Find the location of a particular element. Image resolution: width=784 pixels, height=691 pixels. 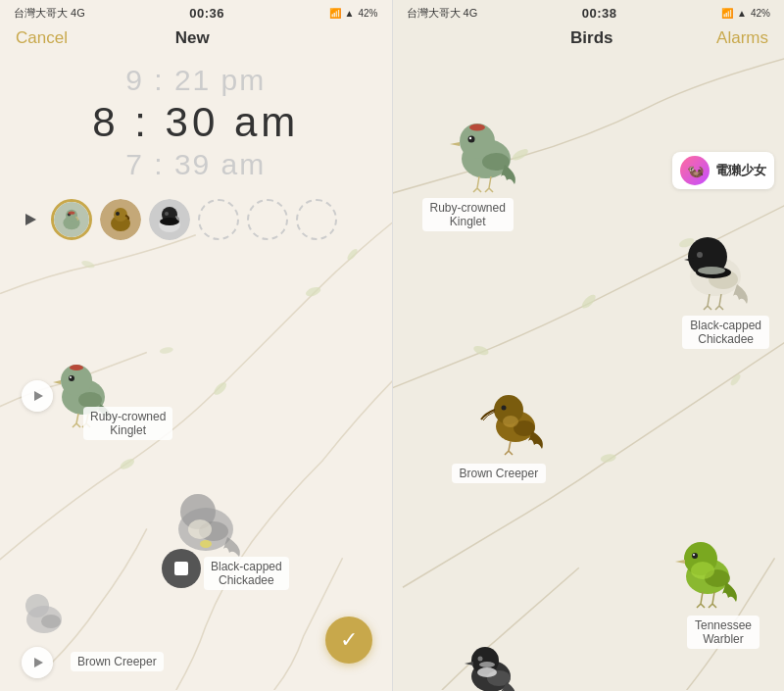

time-above: 9 : 21 pm is located at coordinates (196, 80).